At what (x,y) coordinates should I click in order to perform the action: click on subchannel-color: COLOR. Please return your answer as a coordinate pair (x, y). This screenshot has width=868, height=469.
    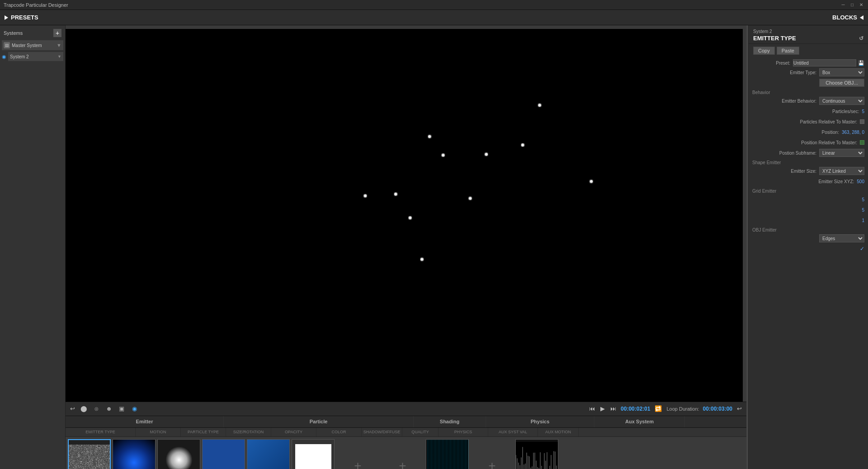
    Looking at the image, I should click on (339, 432).